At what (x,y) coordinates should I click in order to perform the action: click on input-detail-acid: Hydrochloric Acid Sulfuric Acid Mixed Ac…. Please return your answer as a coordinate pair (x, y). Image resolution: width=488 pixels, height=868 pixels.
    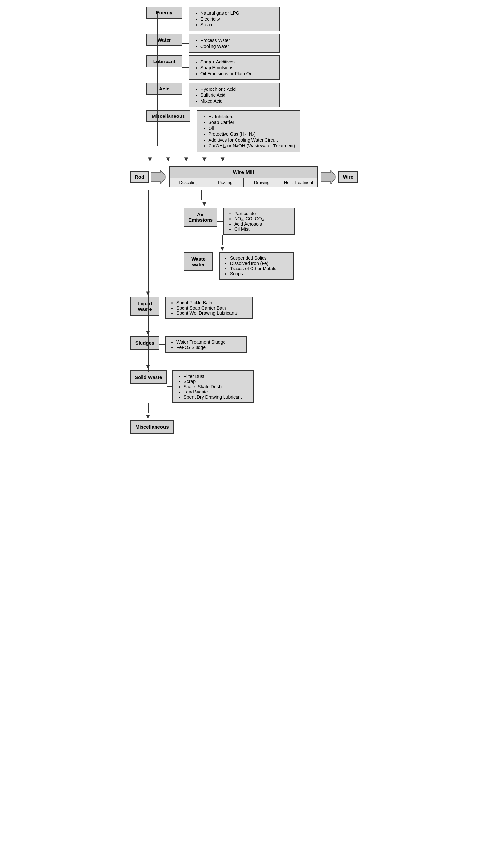
    Looking at the image, I should click on (234, 95).